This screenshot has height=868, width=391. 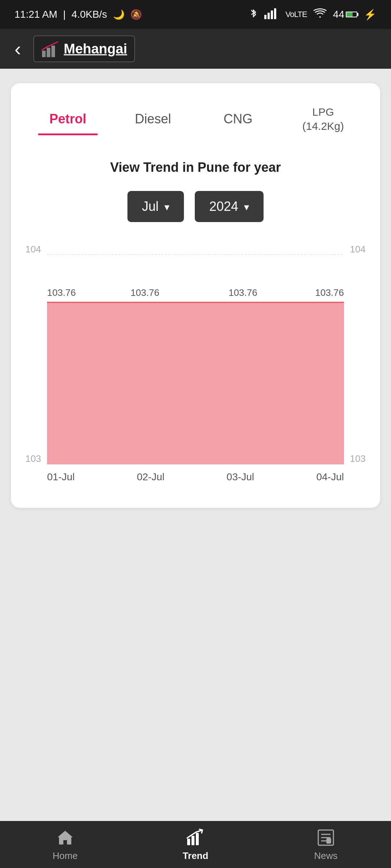 I want to click on nav-trend-label: Trend, so click(x=196, y=856).